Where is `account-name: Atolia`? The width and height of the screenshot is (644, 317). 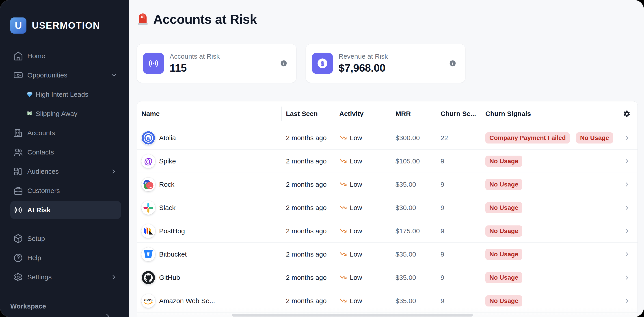 account-name: Atolia is located at coordinates (168, 138).